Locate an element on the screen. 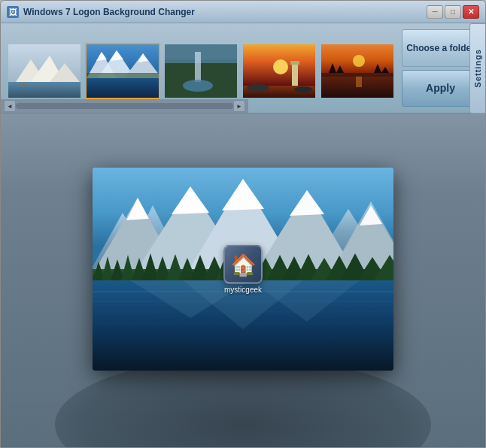  window-controls: ─ □ ✕ is located at coordinates (453, 12).